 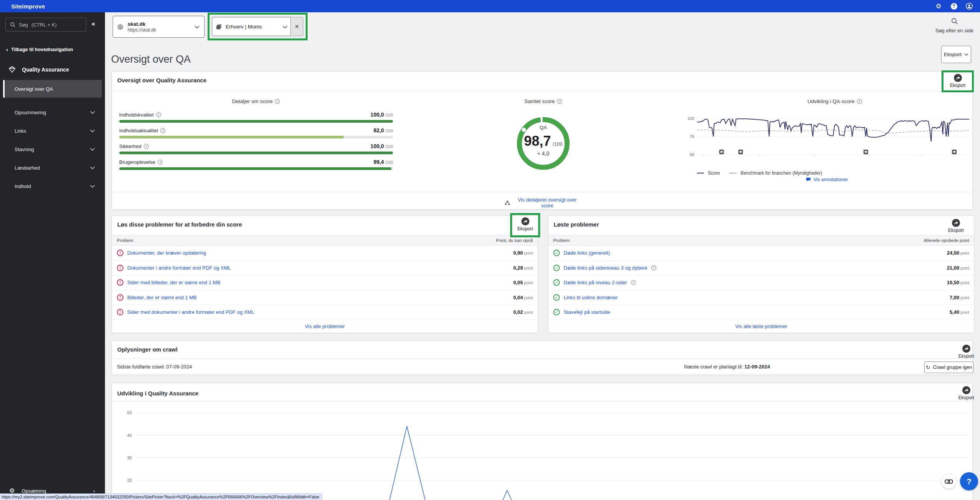 I want to click on back-to-main-nav-link: ‹ Tilbage til hovednavigation, so click(x=40, y=49).